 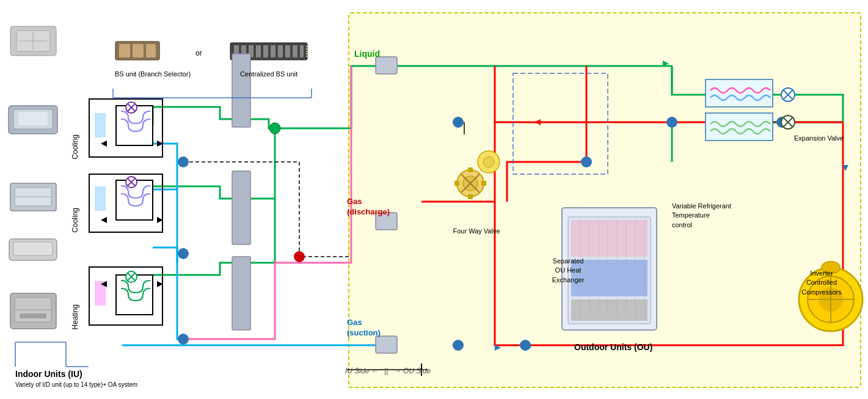 I want to click on indoor-units-label: Indoor Units (IU), so click(x=49, y=374).